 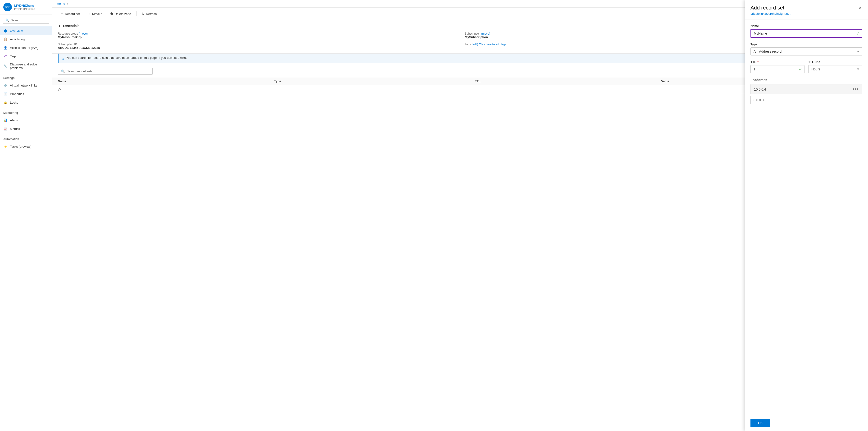 What do you see at coordinates (5, 129) in the screenshot?
I see `metrics-icon: 📈` at bounding box center [5, 129].